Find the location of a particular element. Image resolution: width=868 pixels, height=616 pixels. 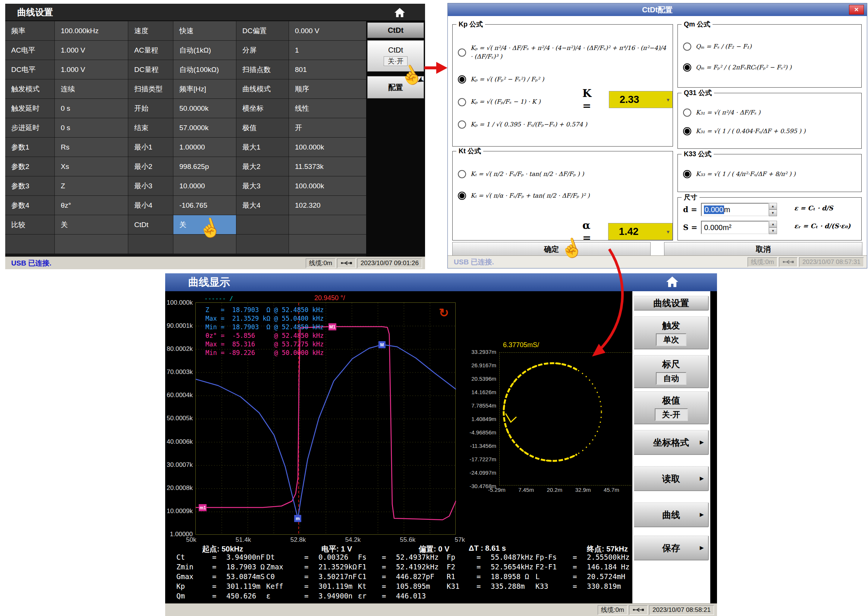

setting-value-cell: 开 is located at coordinates (328, 128).